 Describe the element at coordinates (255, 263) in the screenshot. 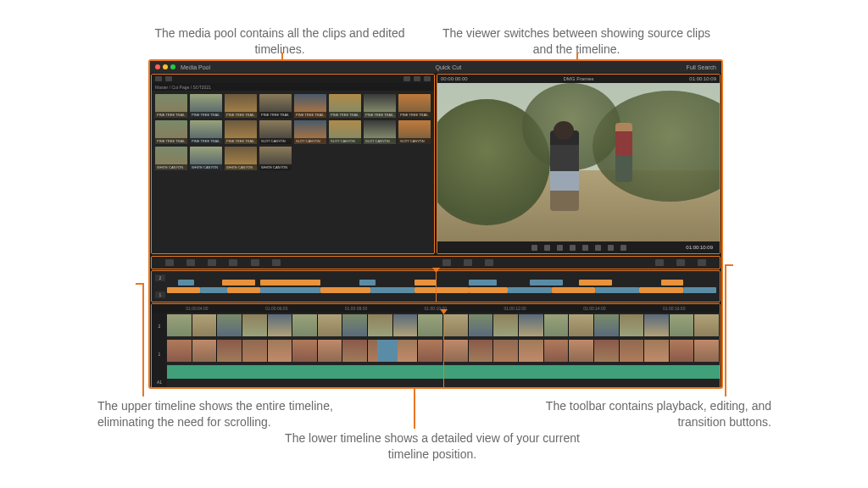

I see `place-on-top-button` at that location.